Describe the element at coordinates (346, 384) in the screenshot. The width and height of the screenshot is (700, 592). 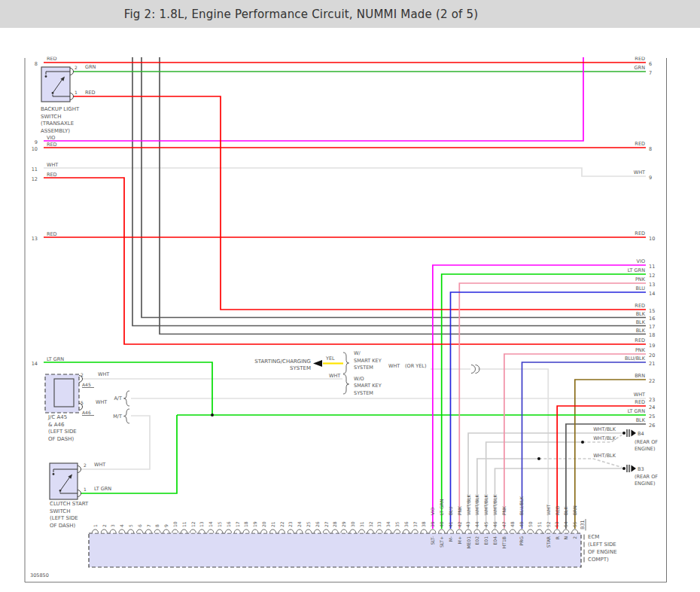
I see `brace-wo-smart-key` at that location.